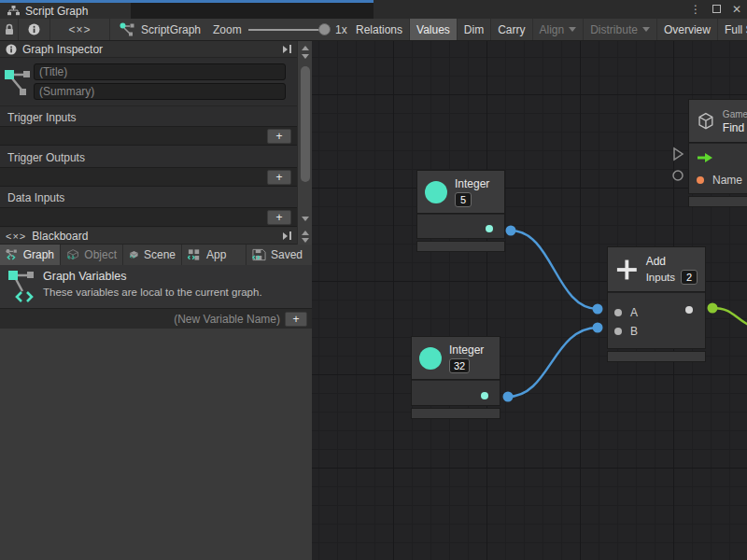 The width and height of the screenshot is (747, 560). What do you see at coordinates (717, 9) in the screenshot?
I see `window-maximize-button` at bounding box center [717, 9].